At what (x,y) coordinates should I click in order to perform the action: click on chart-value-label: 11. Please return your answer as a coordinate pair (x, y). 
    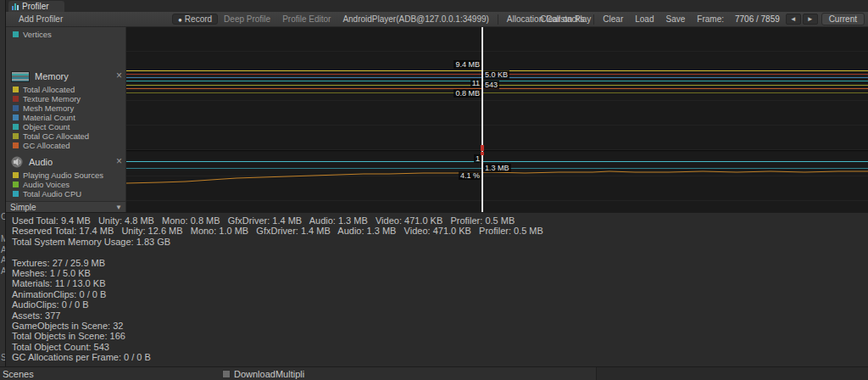
    Looking at the image, I should click on (476, 83).